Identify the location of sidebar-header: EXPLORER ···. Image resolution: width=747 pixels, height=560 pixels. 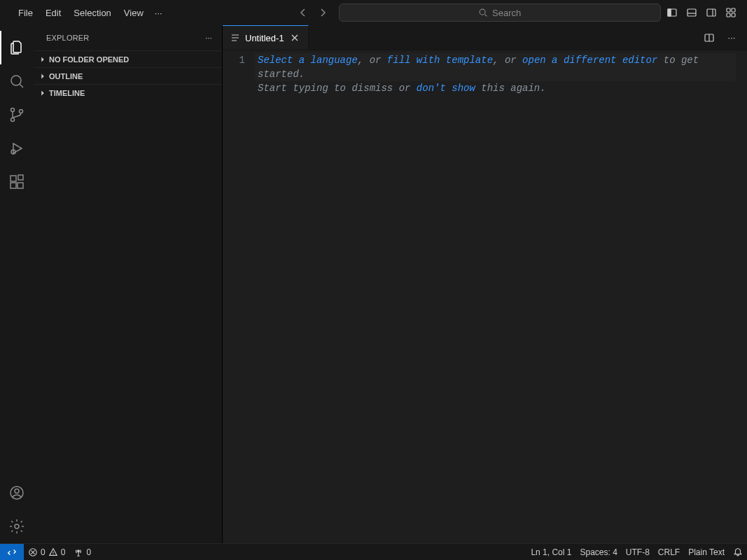
(127, 38).